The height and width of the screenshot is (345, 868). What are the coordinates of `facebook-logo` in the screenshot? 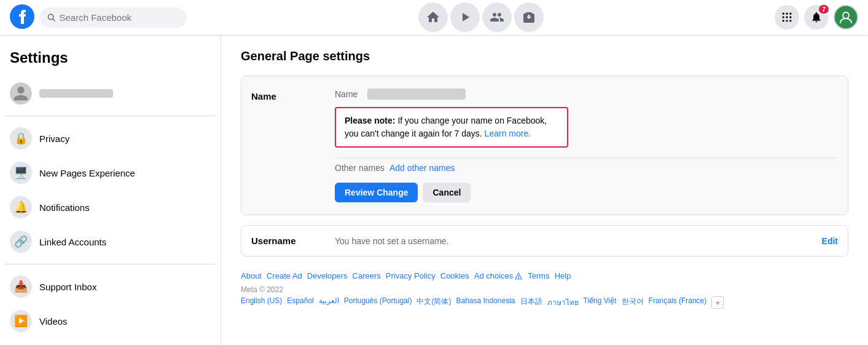 It's located at (22, 17).